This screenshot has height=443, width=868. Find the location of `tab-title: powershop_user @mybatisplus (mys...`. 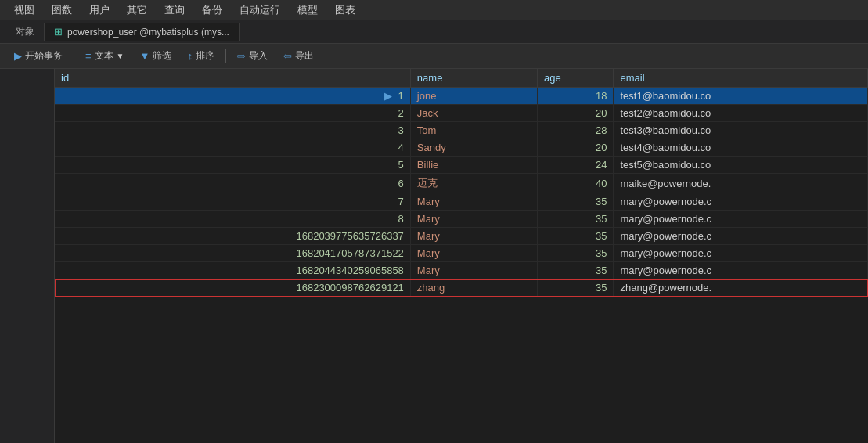

tab-title: powershop_user @mybatisplus (mys... is located at coordinates (149, 32).